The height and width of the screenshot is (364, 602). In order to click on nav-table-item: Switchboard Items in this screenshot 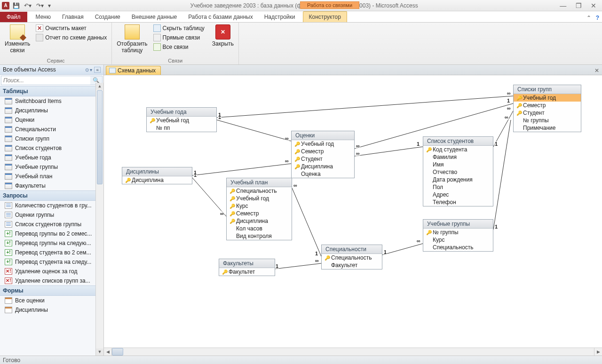, I will do `click(52, 101)`.